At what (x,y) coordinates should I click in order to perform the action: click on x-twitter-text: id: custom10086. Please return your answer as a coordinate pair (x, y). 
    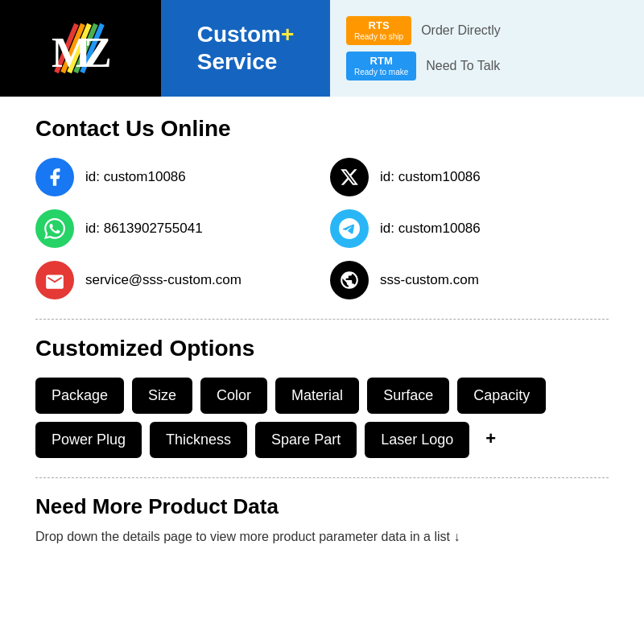
    Looking at the image, I should click on (430, 177).